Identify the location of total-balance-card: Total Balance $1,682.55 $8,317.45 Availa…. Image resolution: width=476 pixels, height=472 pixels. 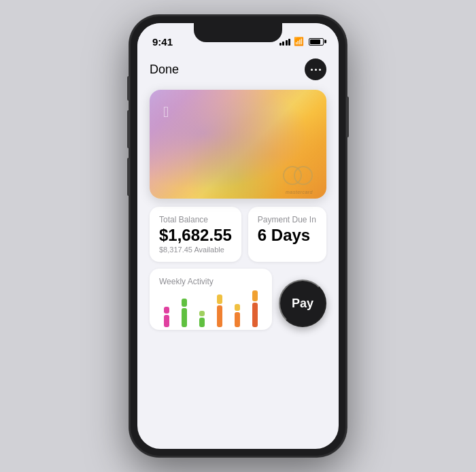
(196, 234).